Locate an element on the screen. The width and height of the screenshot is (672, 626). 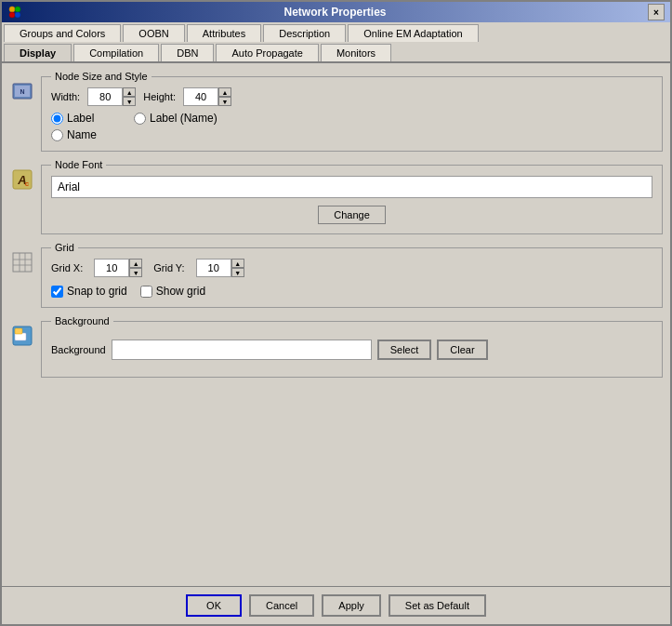
gridy-input-group: ▲ ▼ is located at coordinates (220, 268).